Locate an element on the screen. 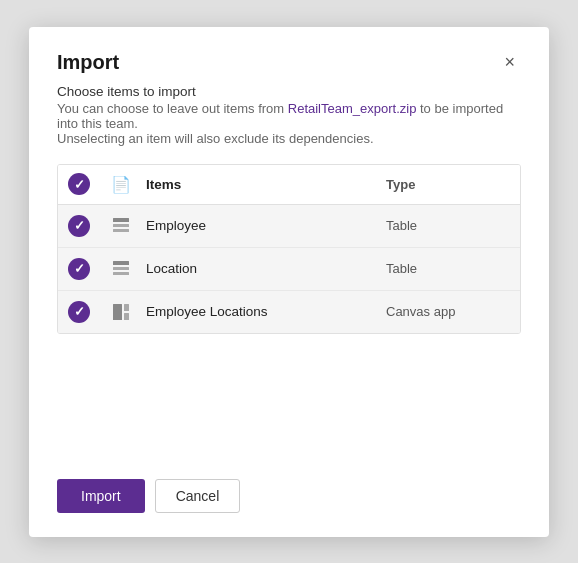  dialog-title: Import is located at coordinates (88, 62).